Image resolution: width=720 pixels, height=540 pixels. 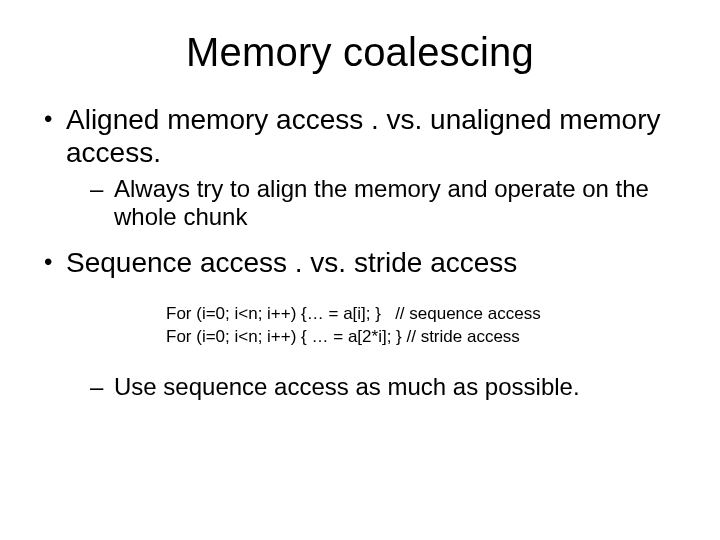 I want to click on code-example: For (i=0; i<n; i++) {… = a[i]; } // sequ…, so click(x=423, y=326).